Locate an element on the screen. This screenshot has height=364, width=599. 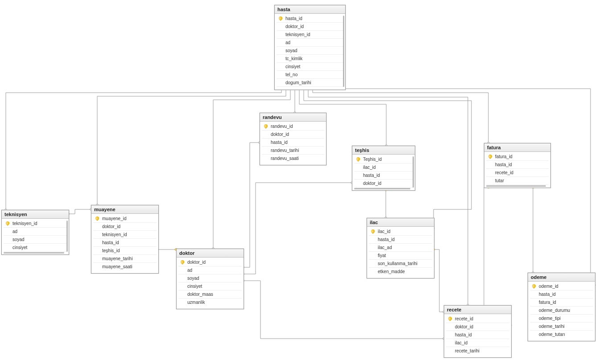
column-row: doktor_maas is located at coordinates (210, 294).